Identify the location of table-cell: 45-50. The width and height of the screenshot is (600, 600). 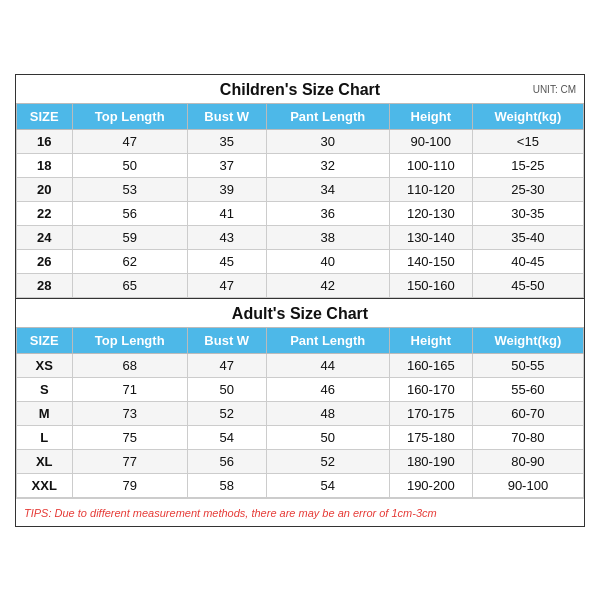
(528, 285).